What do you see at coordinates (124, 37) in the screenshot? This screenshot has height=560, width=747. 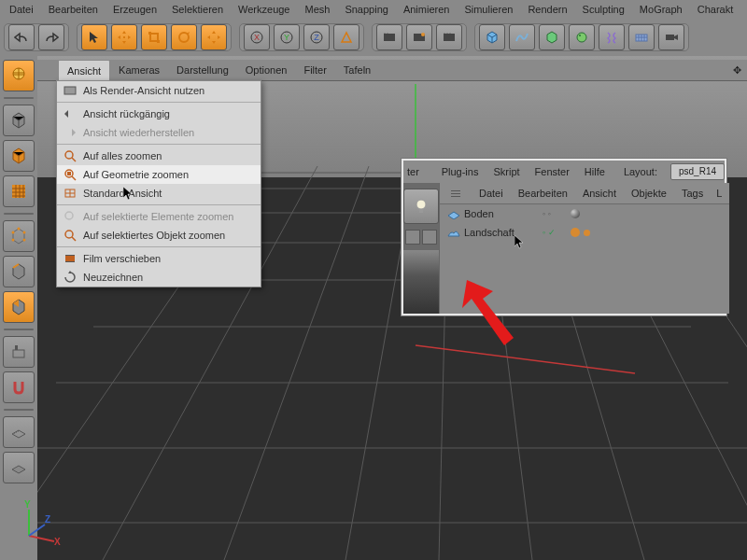 I see `move-tool` at bounding box center [124, 37].